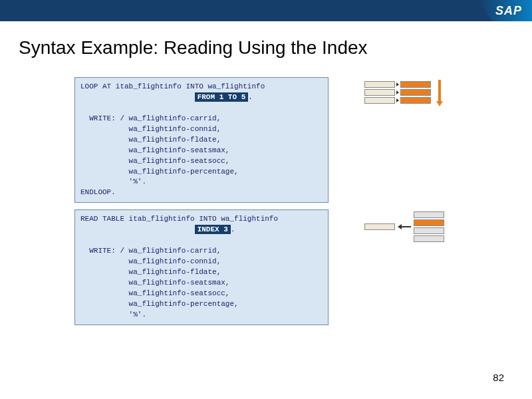 The height and width of the screenshot is (399, 532). What do you see at coordinates (499, 378) in the screenshot?
I see `page-number: 82` at bounding box center [499, 378].